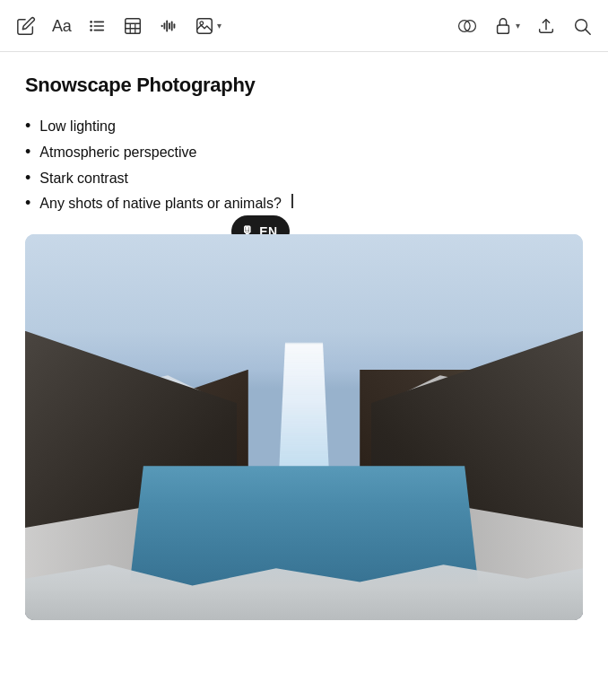 This screenshot has width=608, height=700. I want to click on font-icon: Aa, so click(61, 26).